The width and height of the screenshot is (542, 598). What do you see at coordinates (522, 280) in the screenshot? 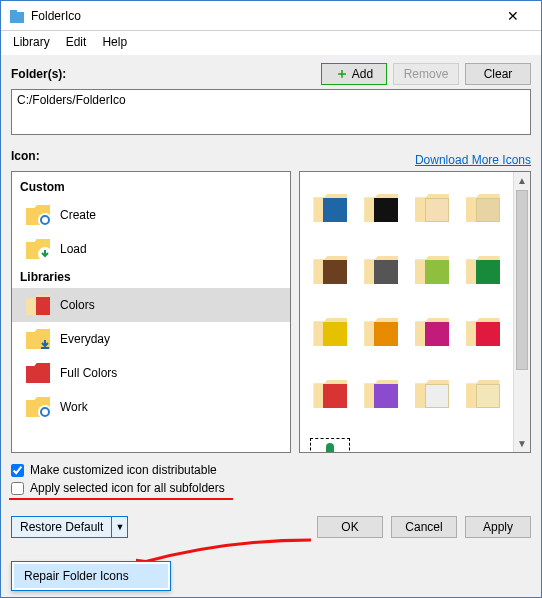
I see `scroll-thumb` at bounding box center [522, 280].